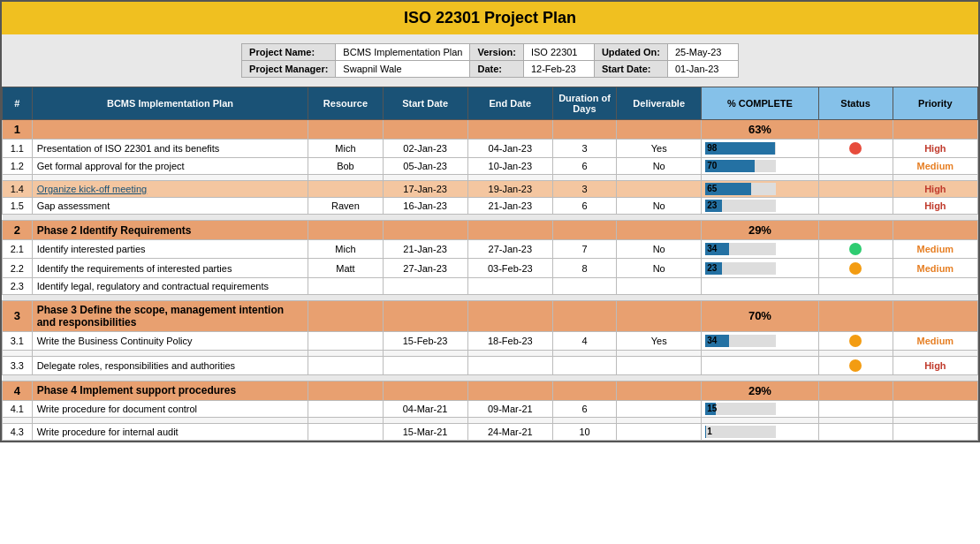  I want to click on row-end, so click(510, 178).